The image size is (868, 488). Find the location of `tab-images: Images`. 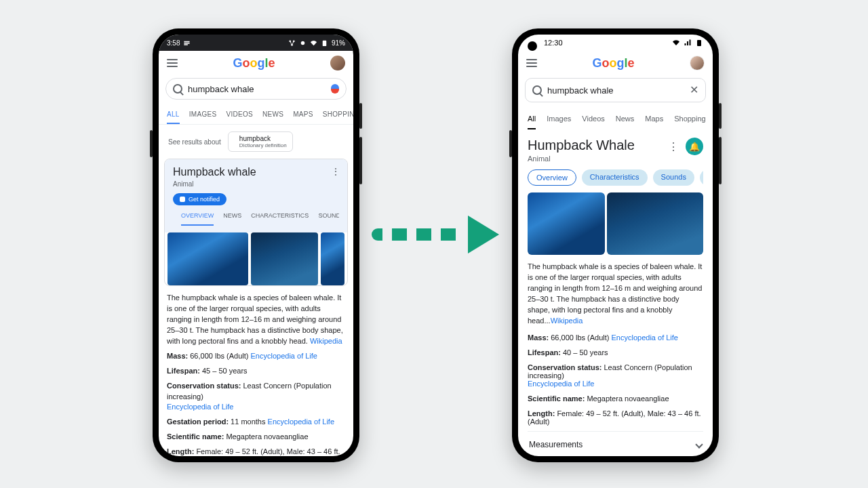

tab-images: Images is located at coordinates (559, 120).